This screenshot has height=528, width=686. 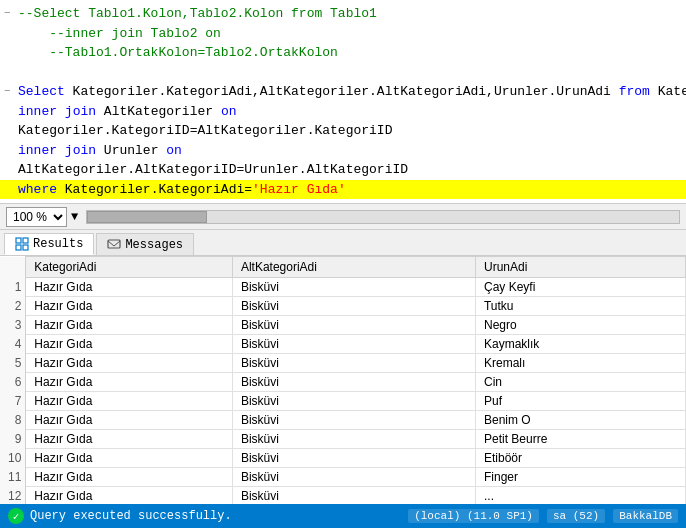 What do you see at coordinates (352, 92) in the screenshot?
I see `code-text-5: Select Kategoriler.KategoriAdi,AltKatego…` at bounding box center [352, 92].